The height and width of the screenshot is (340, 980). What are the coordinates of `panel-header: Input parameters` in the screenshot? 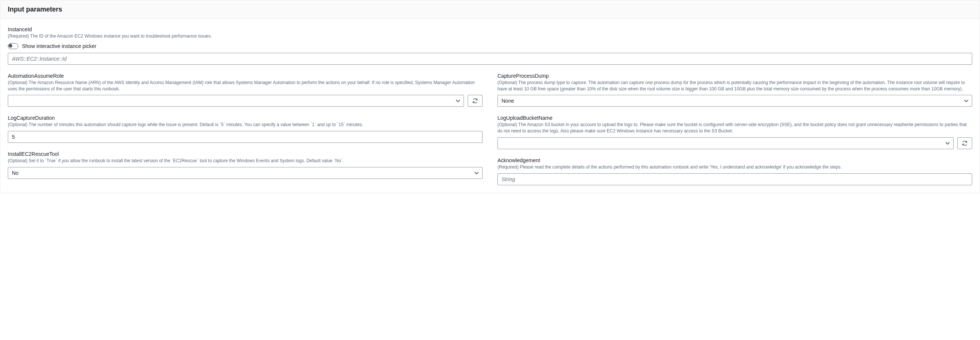 It's located at (490, 10).